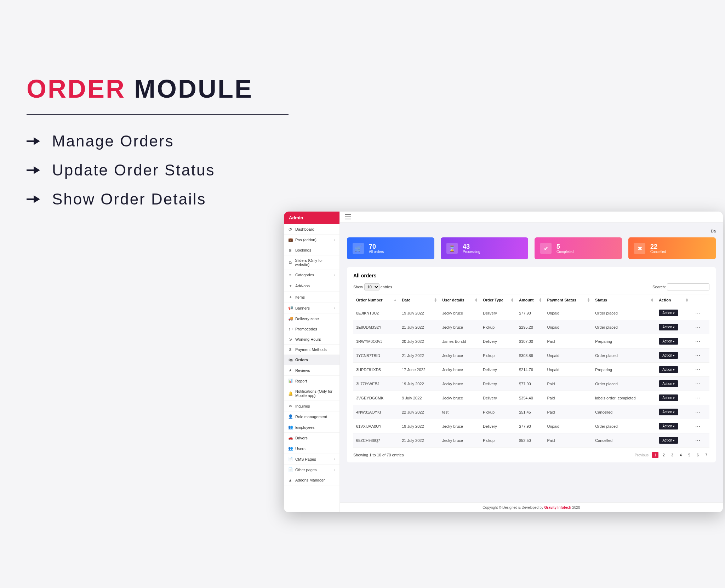  What do you see at coordinates (290, 308) in the screenshot?
I see `sidebar-icon: 📢` at bounding box center [290, 308].